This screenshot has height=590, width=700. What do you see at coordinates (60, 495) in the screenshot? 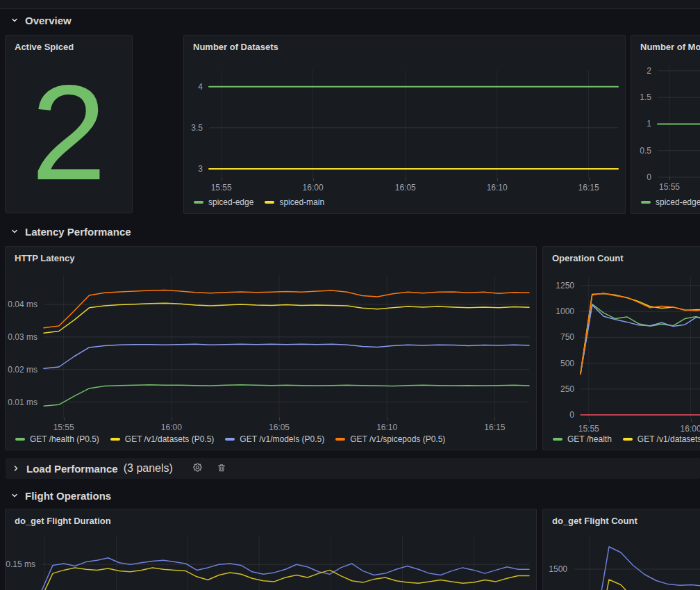
I see `section-header-flight-operations: Flight Operations` at bounding box center [60, 495].